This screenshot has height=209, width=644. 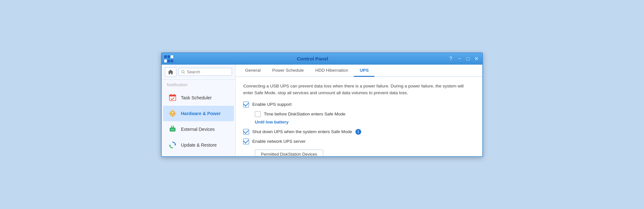 I want to click on sidebar-item-external-devices: External Devices, so click(x=199, y=129).